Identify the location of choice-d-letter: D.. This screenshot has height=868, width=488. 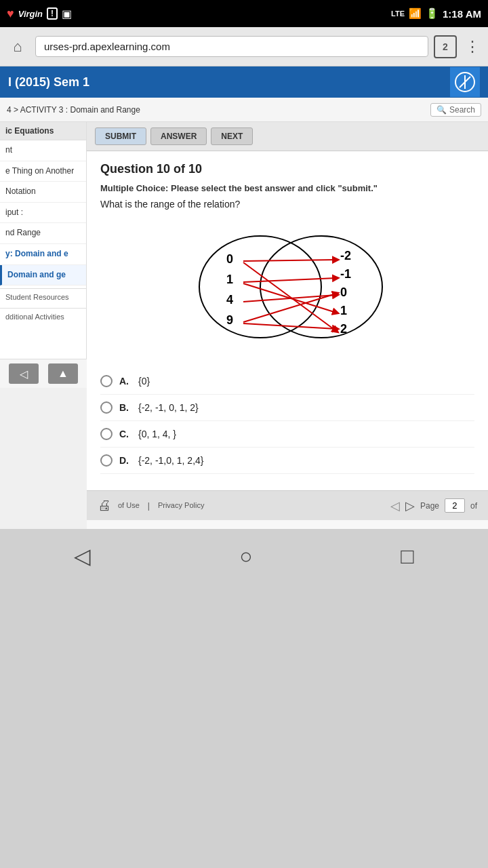
(124, 460).